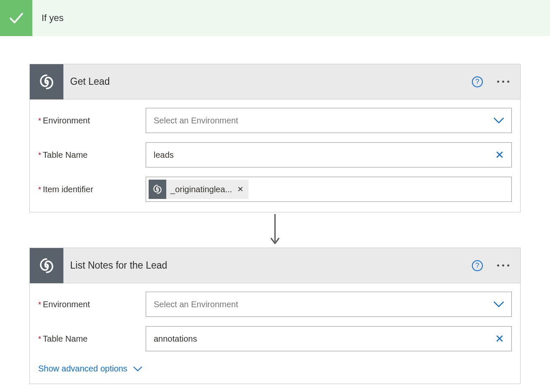 This screenshot has width=550, height=392. I want to click on label-text: Item identifier, so click(68, 190).